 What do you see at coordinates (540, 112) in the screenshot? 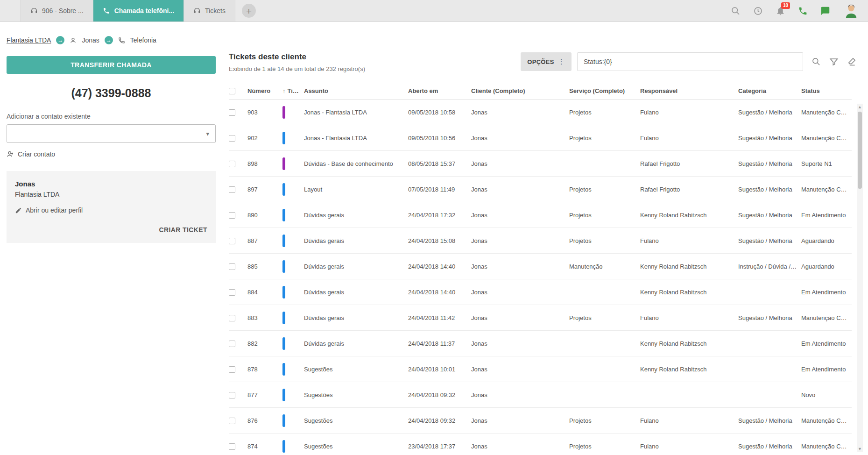
I see `table-row: 903 Jonas - Flantasia LTDA 09/05/2018 10…` at bounding box center [540, 112].